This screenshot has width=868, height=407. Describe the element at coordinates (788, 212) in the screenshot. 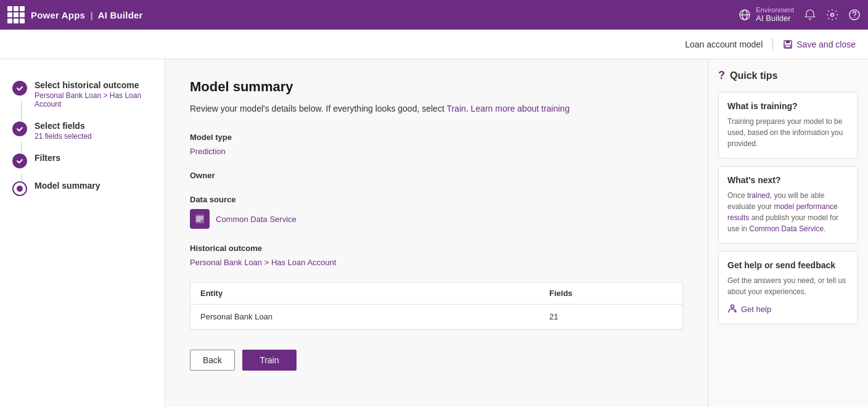

I see `qt-card-2-text: Once trained, you will be able evaluate …` at that location.